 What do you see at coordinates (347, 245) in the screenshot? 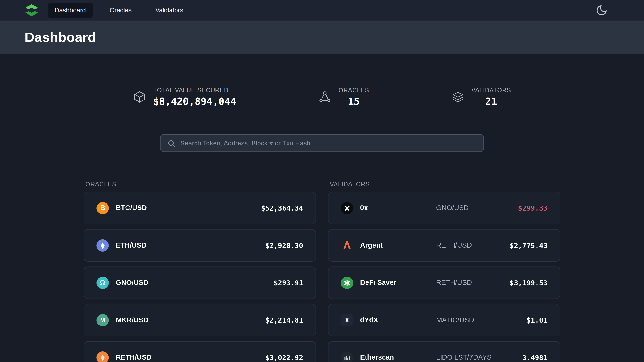
I see `argent-icon: Λ` at bounding box center [347, 245].